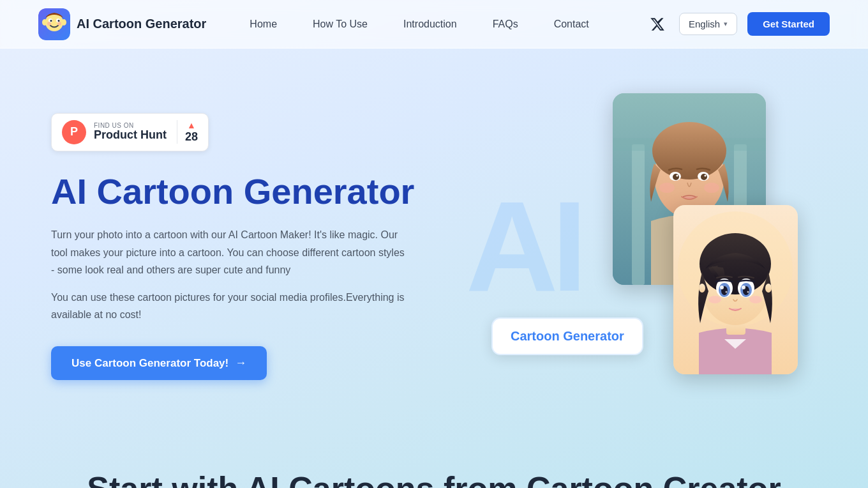 Image resolution: width=868 pixels, height=488 pixels. I want to click on ai-background-text: AI, so click(523, 247).